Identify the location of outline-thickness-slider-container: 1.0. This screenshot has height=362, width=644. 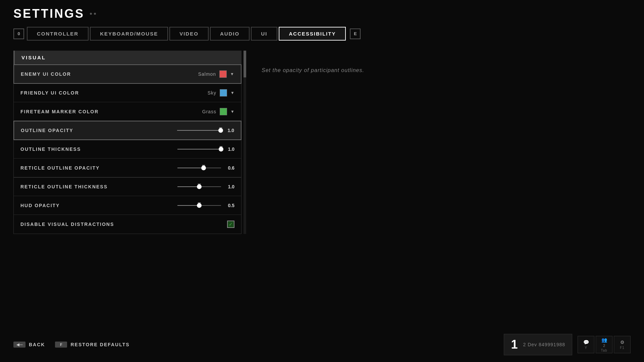
(206, 149).